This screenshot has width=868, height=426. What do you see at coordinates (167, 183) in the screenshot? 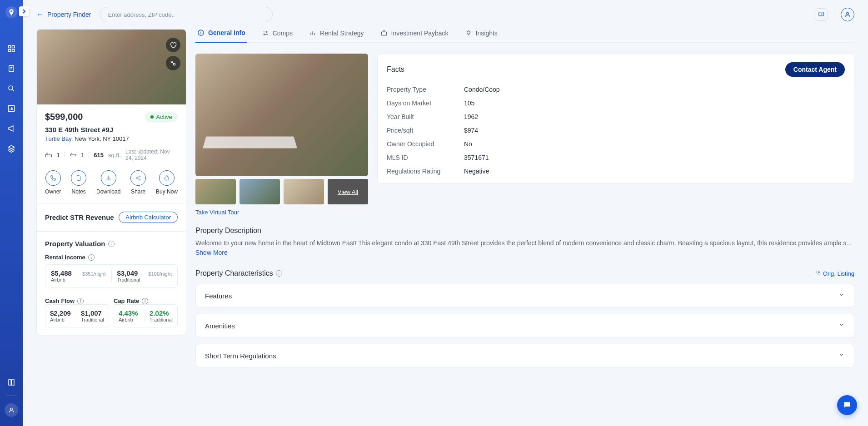
I see `buy-now-action: Buy Now` at bounding box center [167, 183].